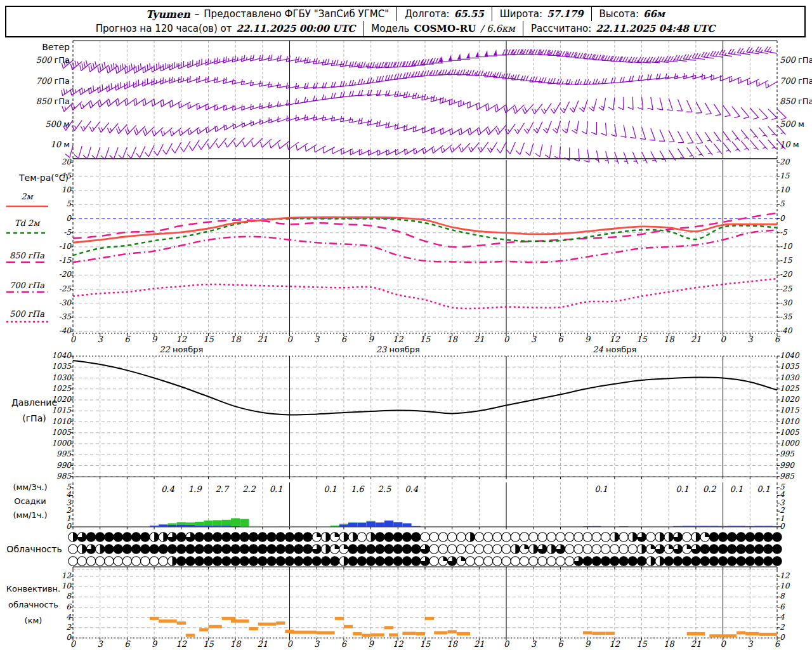 The image size is (812, 650). Describe the element at coordinates (61, 355) in the screenshot. I see `y-tick-left: 1040` at that location.